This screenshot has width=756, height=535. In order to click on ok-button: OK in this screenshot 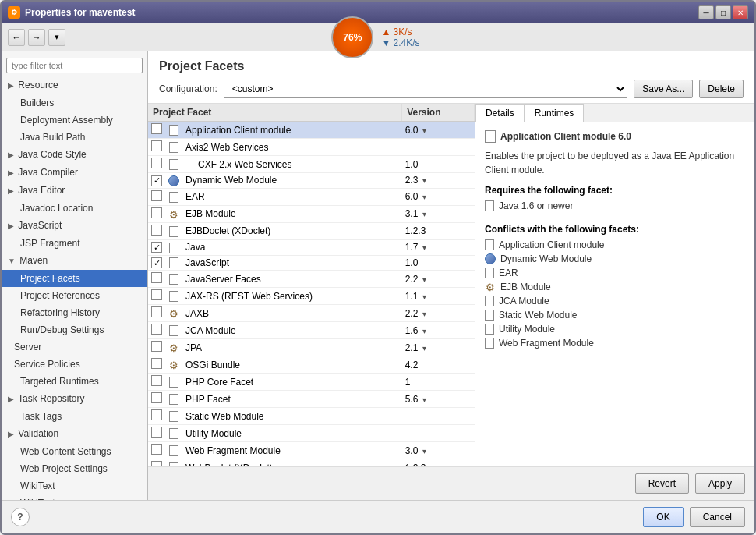, I will do `click(662, 517)`.